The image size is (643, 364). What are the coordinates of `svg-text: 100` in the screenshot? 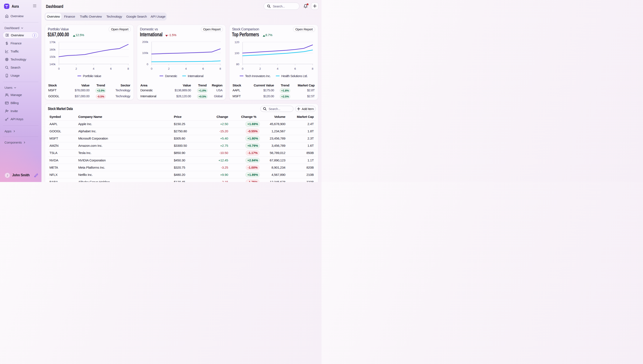 It's located at (237, 53).